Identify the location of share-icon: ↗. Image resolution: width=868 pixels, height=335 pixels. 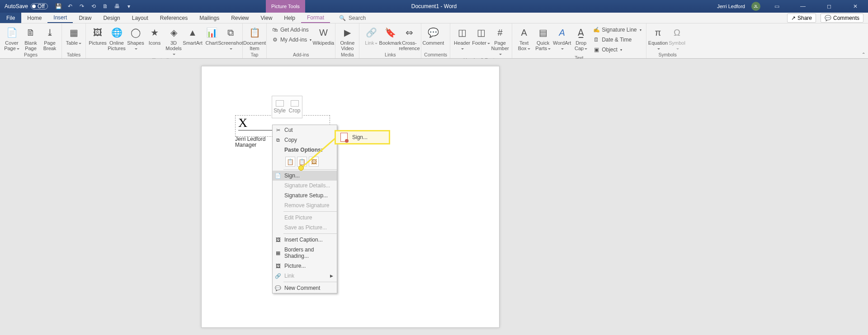
(793, 18).